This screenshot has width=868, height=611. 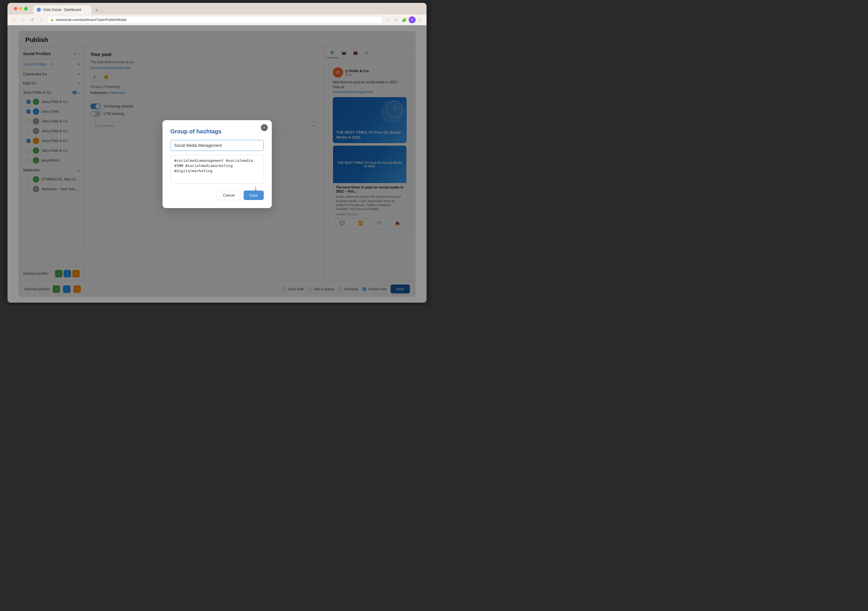 I want to click on tab-title: Vista Social - Dashboard, so click(x=62, y=10).